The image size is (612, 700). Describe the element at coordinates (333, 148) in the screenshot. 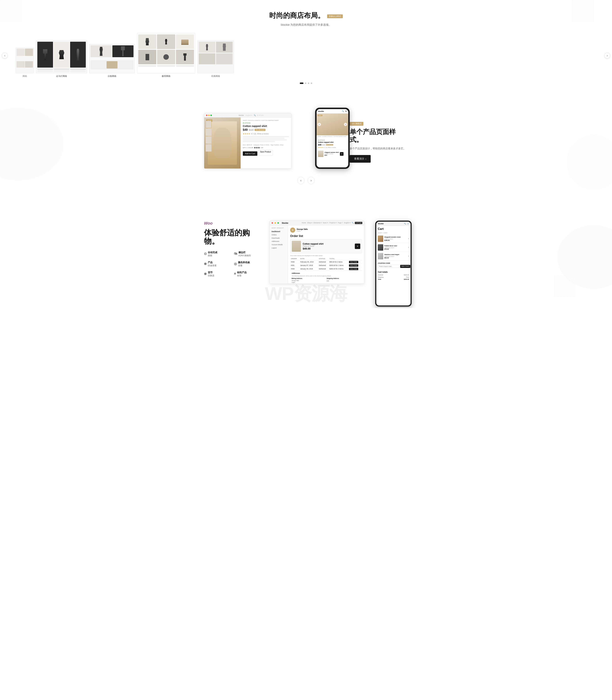

I see `mobile-product-info: IN STOCK Cotton napped shirt $49 $110 8%…` at that location.